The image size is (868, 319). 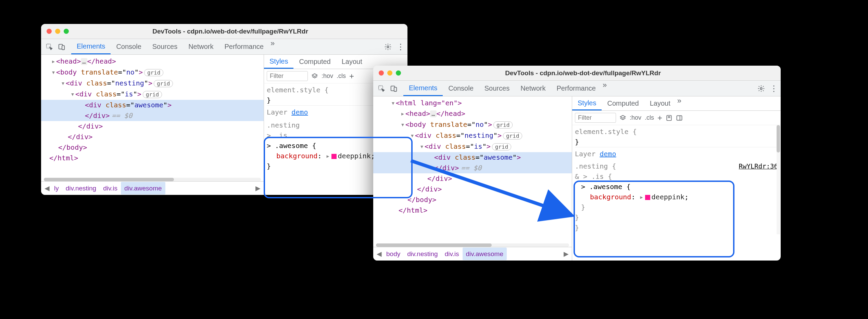 What do you see at coordinates (677, 132) in the screenshot?
I see `element-style-open: element.style {` at bounding box center [677, 132].